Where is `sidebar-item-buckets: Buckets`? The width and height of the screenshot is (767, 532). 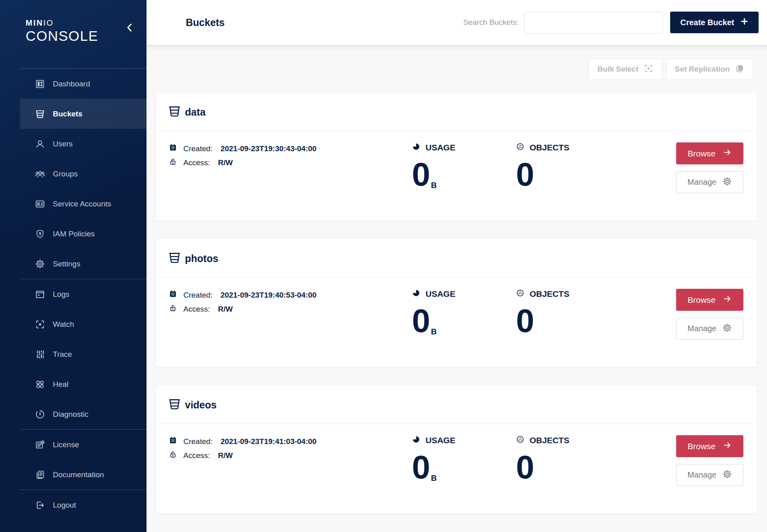
sidebar-item-buckets: Buckets is located at coordinates (83, 114).